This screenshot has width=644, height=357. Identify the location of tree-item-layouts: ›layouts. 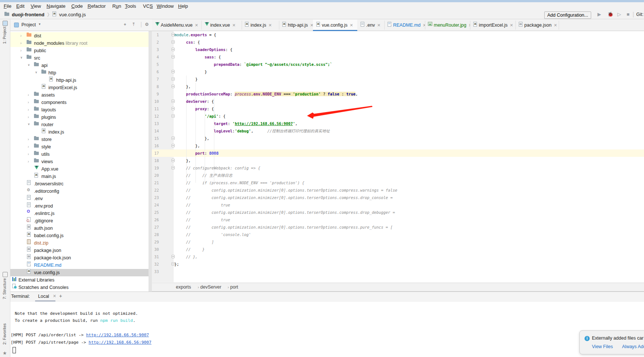
(79, 110).